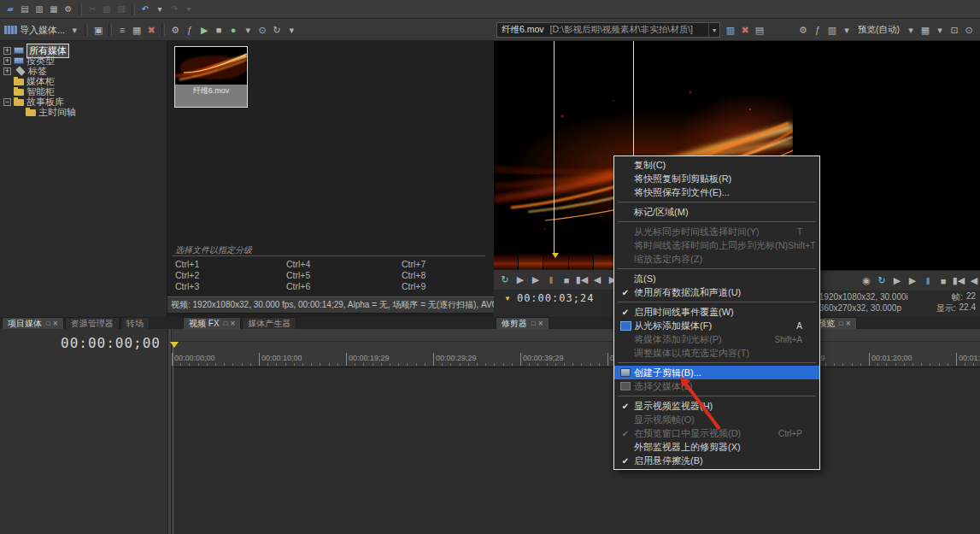  Describe the element at coordinates (717, 420) in the screenshot. I see `menu-item-show-video-frame: 显示视频帧(O)` at that location.